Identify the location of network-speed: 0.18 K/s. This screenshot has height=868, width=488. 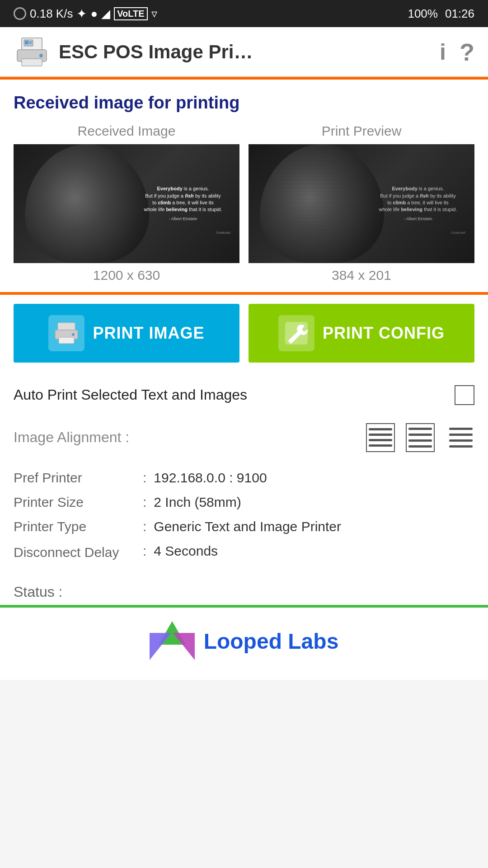
(52, 14).